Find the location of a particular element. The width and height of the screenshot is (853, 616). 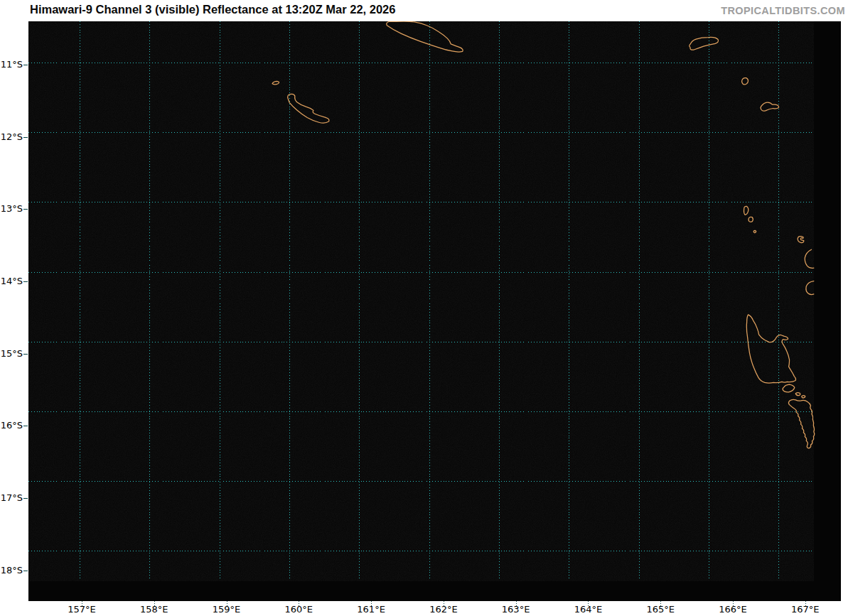

y-axis-label: 14°S is located at coordinates (11, 281).